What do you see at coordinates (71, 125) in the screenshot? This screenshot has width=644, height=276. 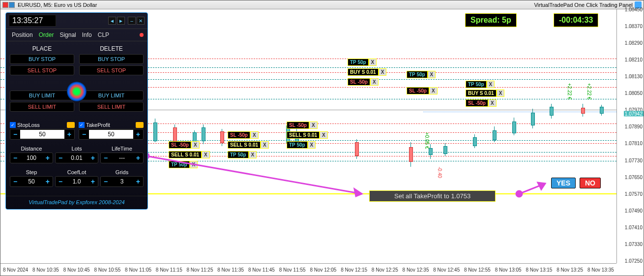 I see `stoploss-wave-icon` at bounding box center [71, 125].